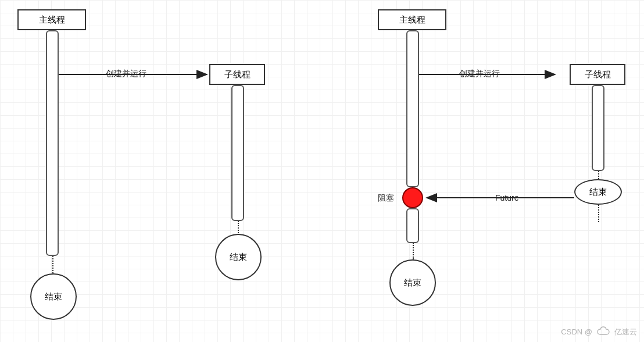 The image size is (644, 342). I want to click on watermark-csdn: CSDN @, so click(577, 332).